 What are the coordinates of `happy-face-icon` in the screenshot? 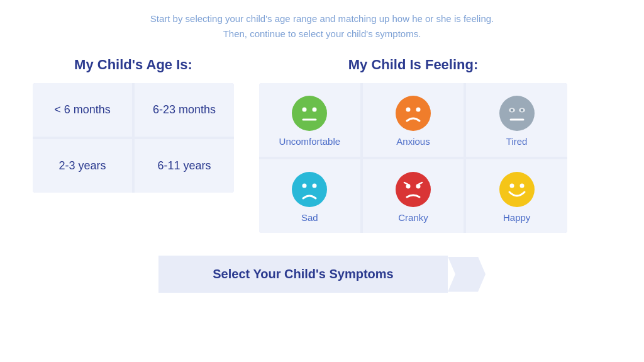 It's located at (517, 189).